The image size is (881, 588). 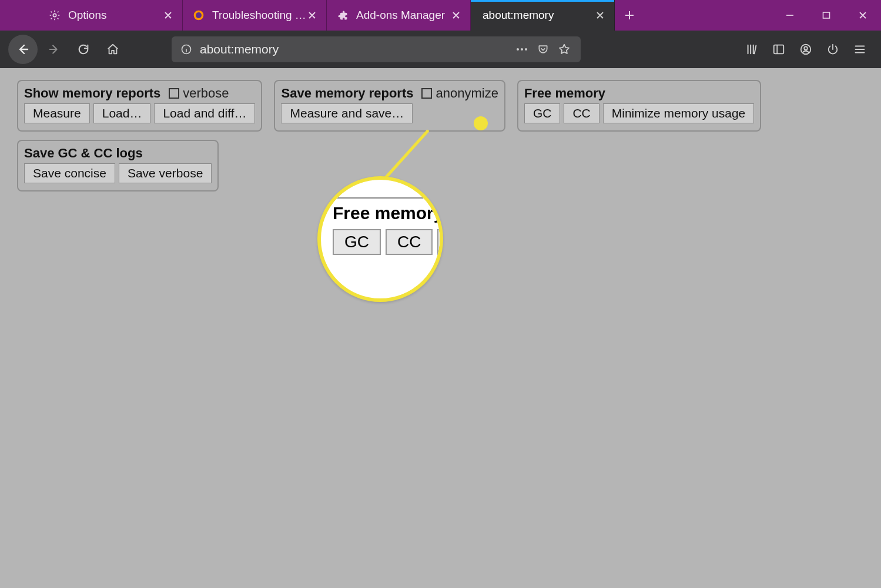 What do you see at coordinates (206, 93) in the screenshot?
I see `checkbox-label: verbose` at bounding box center [206, 93].